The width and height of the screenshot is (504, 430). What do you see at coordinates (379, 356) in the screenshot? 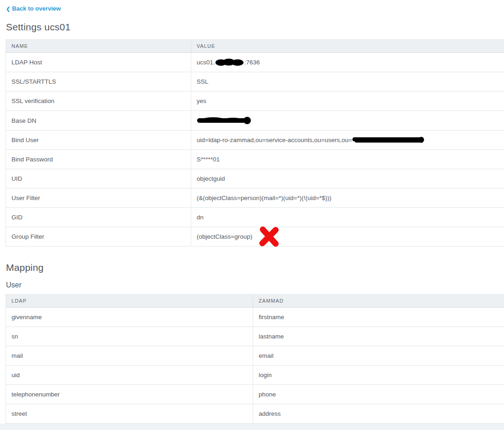
I see `zammad-attribute: email` at bounding box center [379, 356].